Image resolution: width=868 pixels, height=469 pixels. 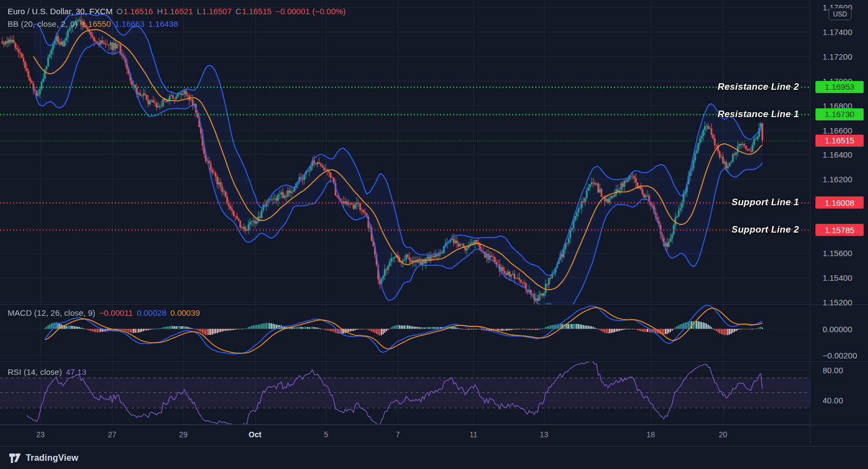 What do you see at coordinates (47, 372) in the screenshot?
I see `rsi-legend: RSI (14, close) 47.13` at bounding box center [47, 372].